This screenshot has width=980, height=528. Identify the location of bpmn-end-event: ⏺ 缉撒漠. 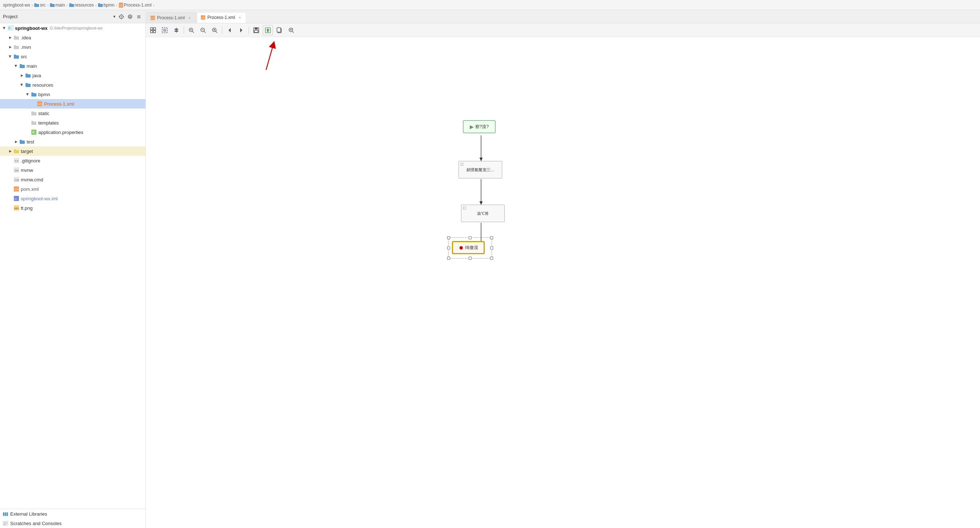
(468, 248).